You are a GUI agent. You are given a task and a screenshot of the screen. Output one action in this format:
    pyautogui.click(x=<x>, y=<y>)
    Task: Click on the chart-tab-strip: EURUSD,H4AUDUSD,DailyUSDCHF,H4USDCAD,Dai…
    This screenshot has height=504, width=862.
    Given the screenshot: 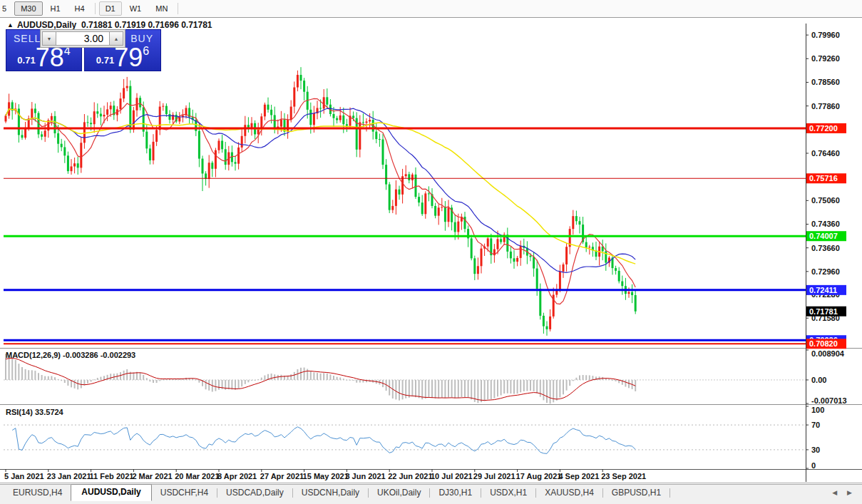 What is the action you would take?
    pyautogui.click(x=431, y=494)
    